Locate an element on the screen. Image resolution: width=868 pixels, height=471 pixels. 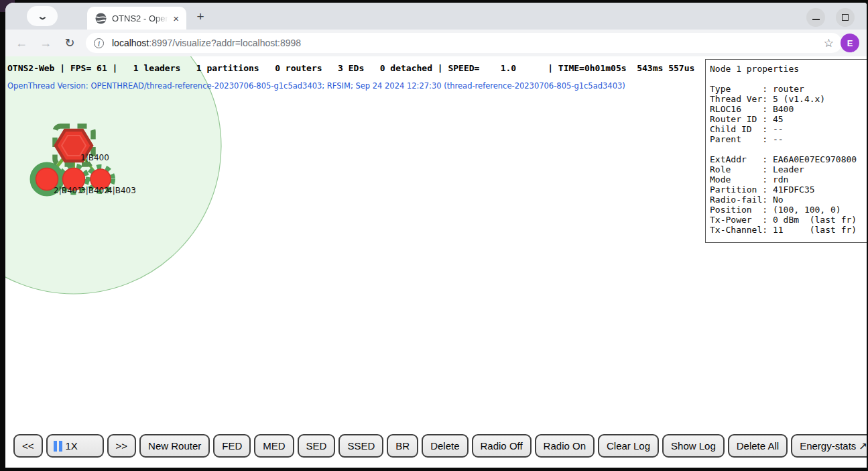
panel-line-router-id: Router ID : 45 is located at coordinates (788, 119).